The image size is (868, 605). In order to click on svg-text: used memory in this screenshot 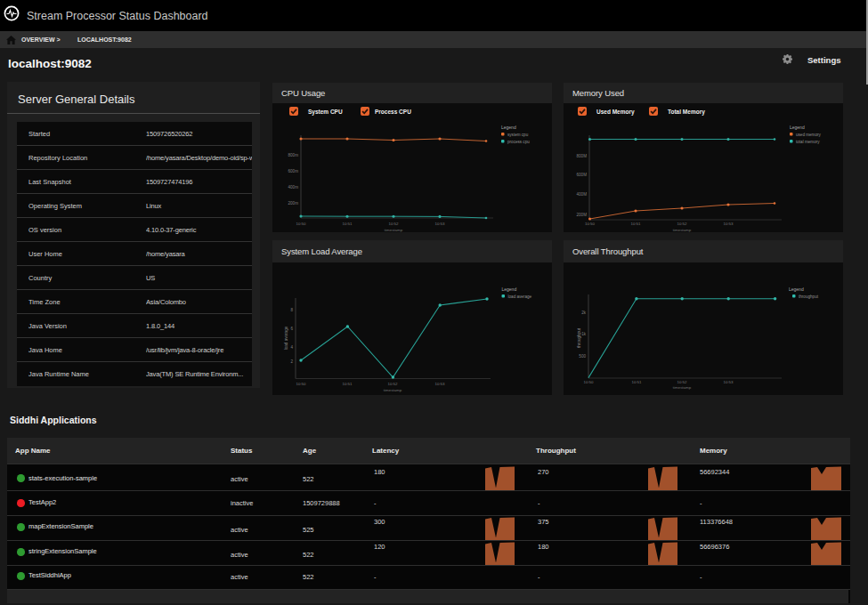, I will do `click(808, 135)`.